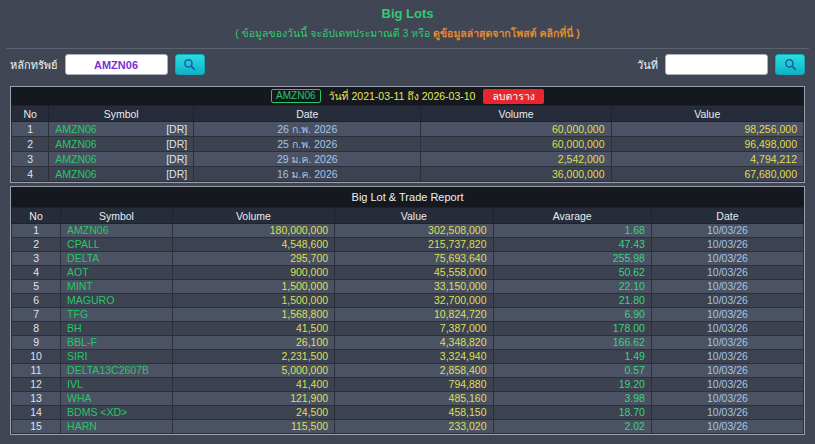 Image resolution: width=815 pixels, height=444 pixels. I want to click on no-cell: 3, so click(30, 160).